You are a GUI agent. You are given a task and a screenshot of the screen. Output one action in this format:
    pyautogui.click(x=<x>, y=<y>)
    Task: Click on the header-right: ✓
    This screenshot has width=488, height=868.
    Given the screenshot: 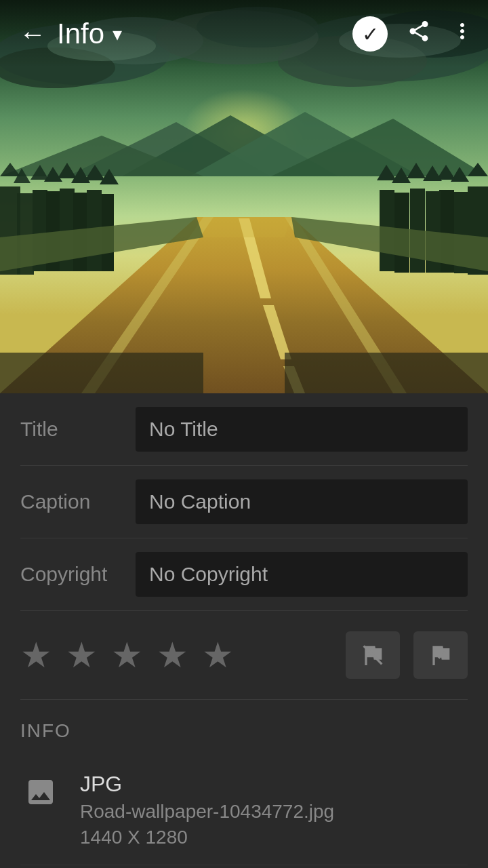 What is the action you would take?
    pyautogui.click(x=413, y=34)
    